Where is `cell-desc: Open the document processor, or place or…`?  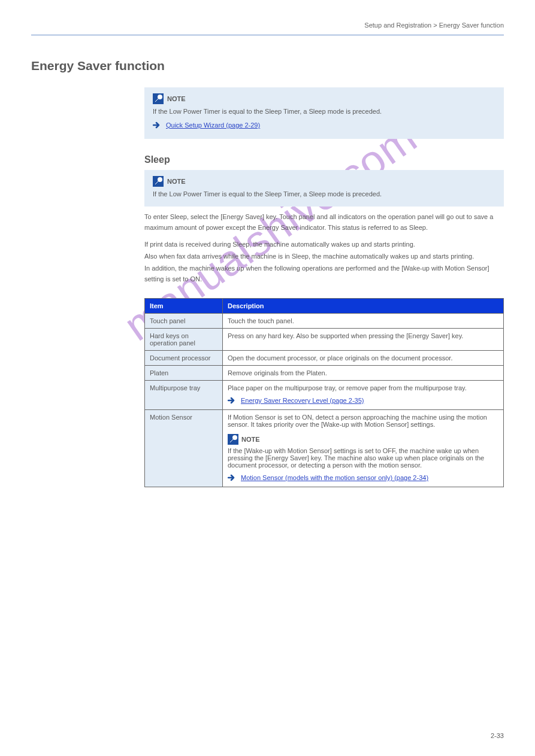
cell-desc: Open the document processor, or place or… is located at coordinates (363, 358).